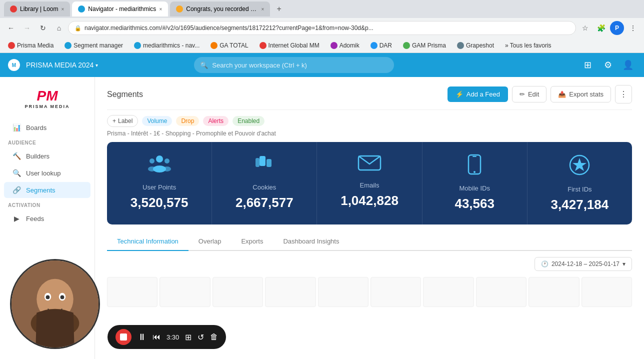 The width and height of the screenshot is (644, 359). What do you see at coordinates (608, 65) in the screenshot?
I see `settings-icon: ⚙` at bounding box center [608, 65].